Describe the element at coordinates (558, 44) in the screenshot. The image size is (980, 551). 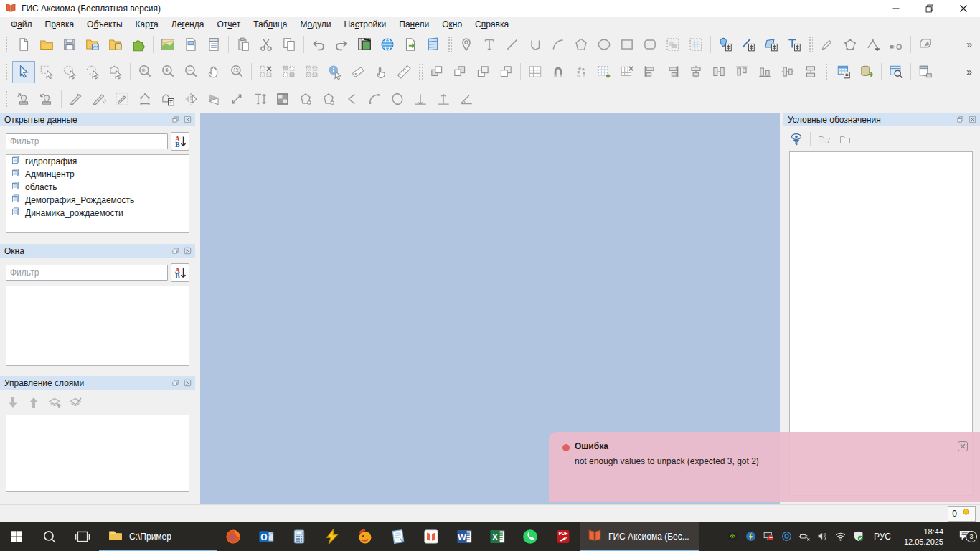
I see `arc-tool-button` at that location.